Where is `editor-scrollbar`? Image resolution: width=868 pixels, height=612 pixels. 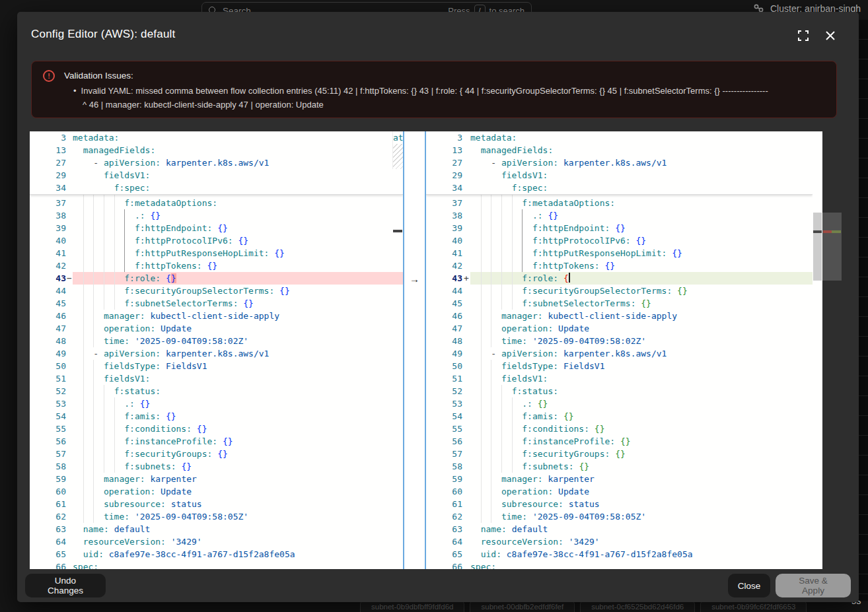 editor-scrollbar is located at coordinates (818, 350).